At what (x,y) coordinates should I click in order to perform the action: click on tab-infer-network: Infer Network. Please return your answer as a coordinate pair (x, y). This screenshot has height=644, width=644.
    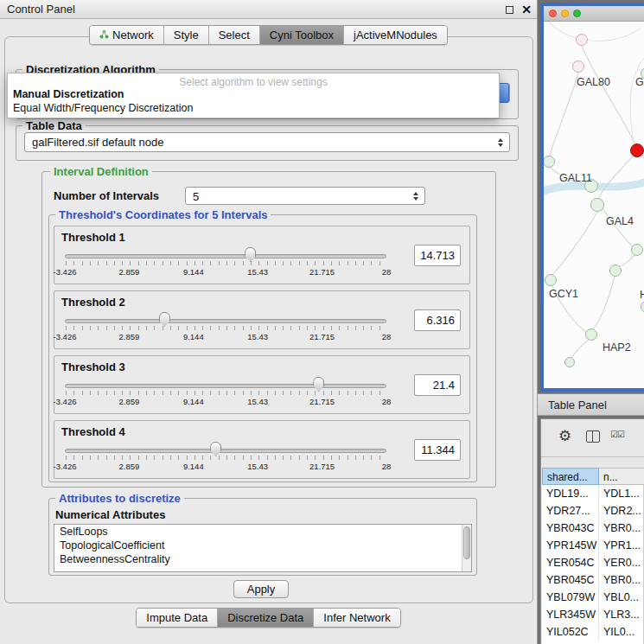
    Looking at the image, I should click on (356, 617).